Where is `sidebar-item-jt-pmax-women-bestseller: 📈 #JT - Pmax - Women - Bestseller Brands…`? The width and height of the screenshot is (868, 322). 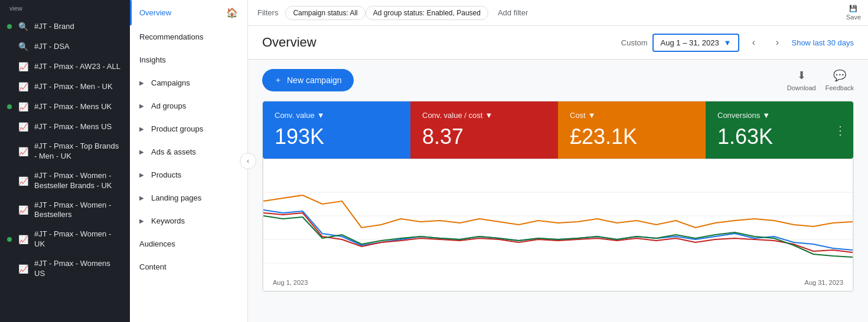
sidebar-item-jt-pmax-women-bestseller: 📈 #JT - Pmax - Women - Bestseller Brands… is located at coordinates (65, 181).